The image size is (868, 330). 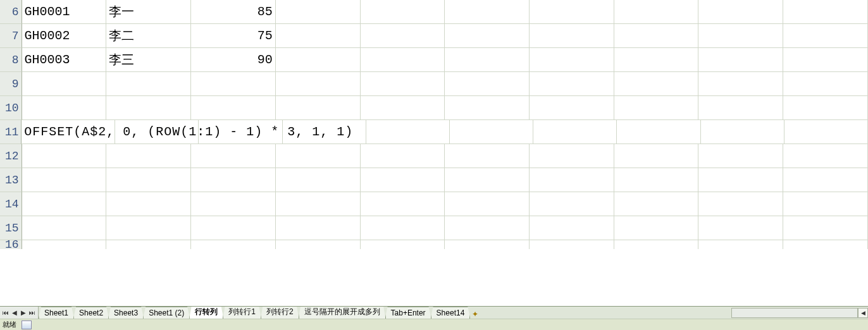 What do you see at coordinates (149, 108) in the screenshot?
I see `cell-B10` at bounding box center [149, 108].